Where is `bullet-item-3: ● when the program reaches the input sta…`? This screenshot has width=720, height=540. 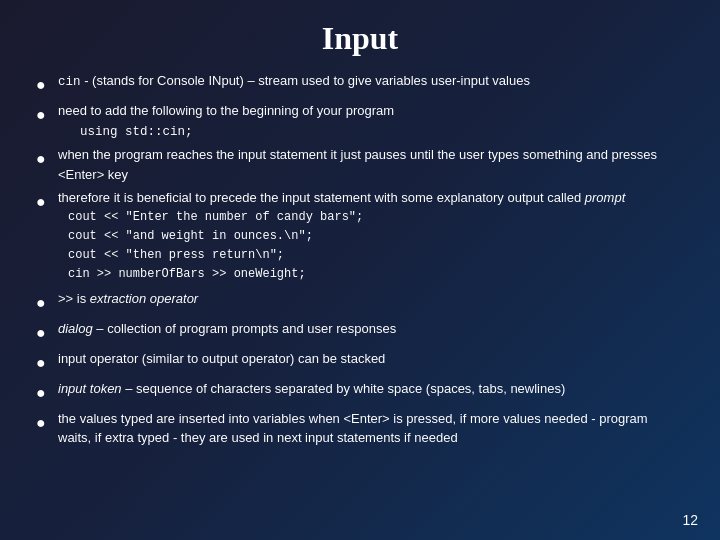 bullet-item-3: ● when the program reaches the input sta… is located at coordinates (360, 164).